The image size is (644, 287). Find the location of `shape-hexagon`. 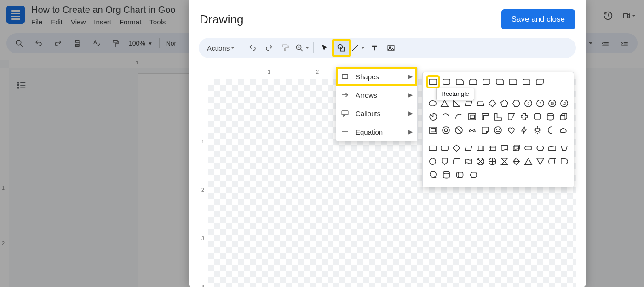

shape-hexagon is located at coordinates (516, 103).